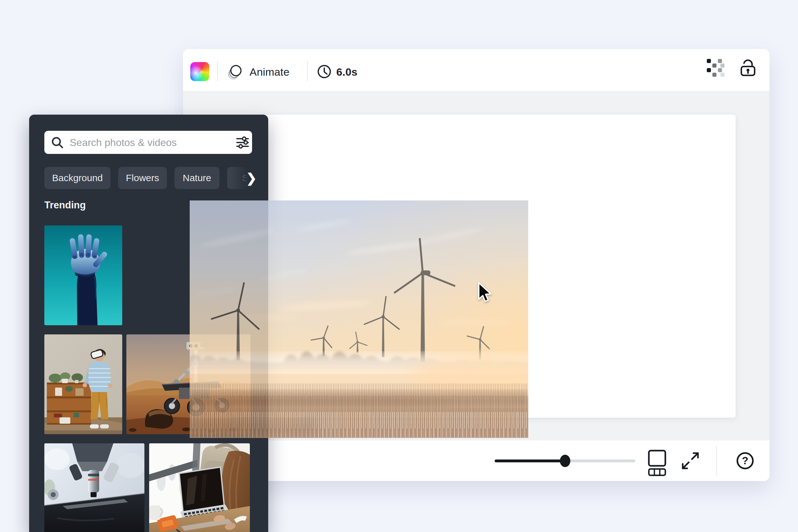 The image size is (798, 532). What do you see at coordinates (197, 178) in the screenshot?
I see `chip-nature: Nature` at bounding box center [197, 178].